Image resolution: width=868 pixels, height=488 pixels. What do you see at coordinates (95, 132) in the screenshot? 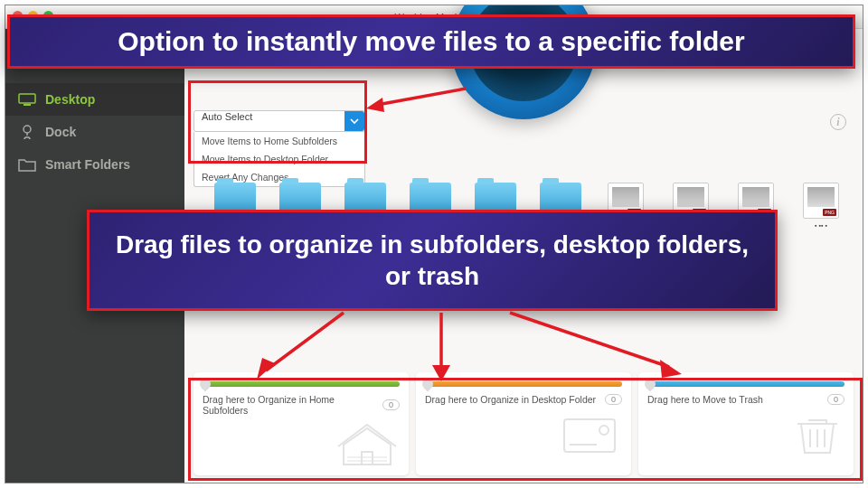
I see `sidebar-item-dock: Dock` at bounding box center [95, 132].